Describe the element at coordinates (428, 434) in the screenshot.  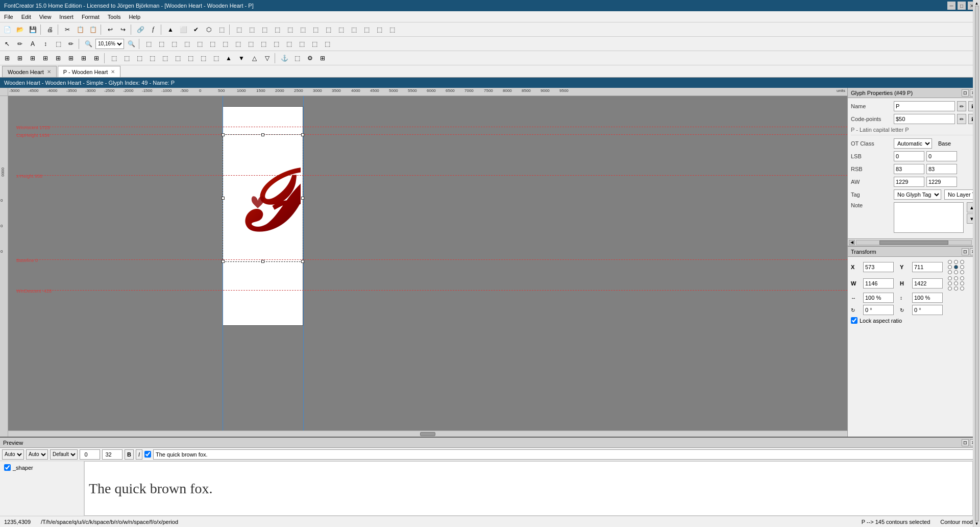
I see `h-scrollbar-thumb` at that location.